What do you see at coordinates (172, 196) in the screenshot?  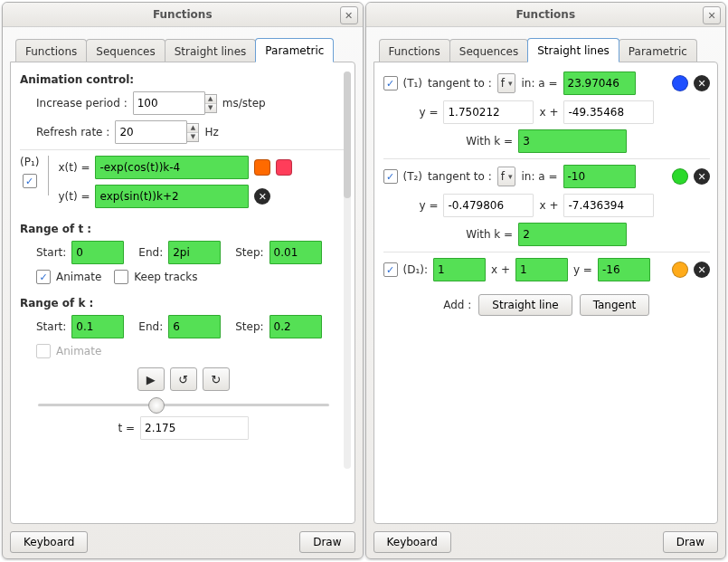 I see `yt-input` at bounding box center [172, 196].